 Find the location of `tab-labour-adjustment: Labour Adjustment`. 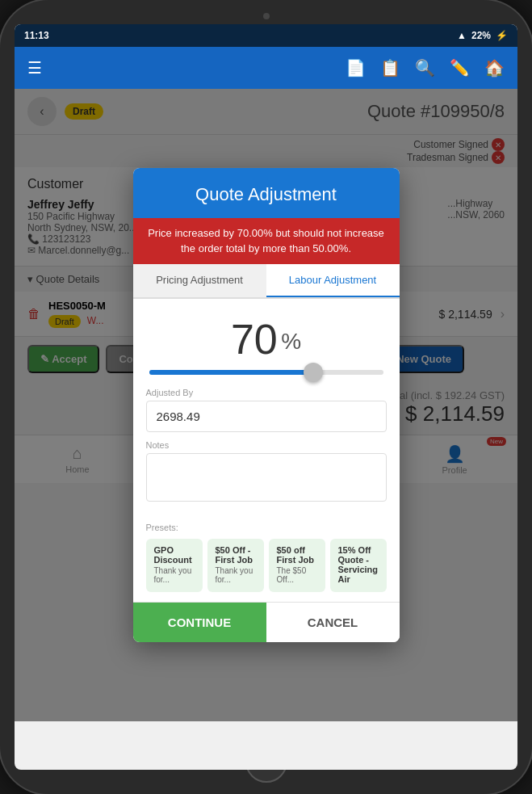

tab-labour-adjustment: Labour Adjustment is located at coordinates (333, 281).